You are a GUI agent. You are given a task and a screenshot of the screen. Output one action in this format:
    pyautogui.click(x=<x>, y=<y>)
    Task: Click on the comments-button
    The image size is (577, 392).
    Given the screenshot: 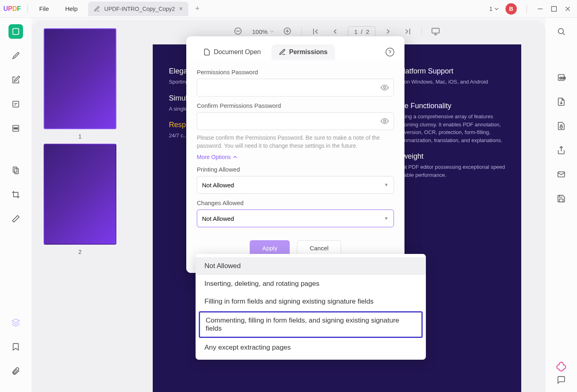 What is the action you would take?
    pyautogui.click(x=561, y=380)
    